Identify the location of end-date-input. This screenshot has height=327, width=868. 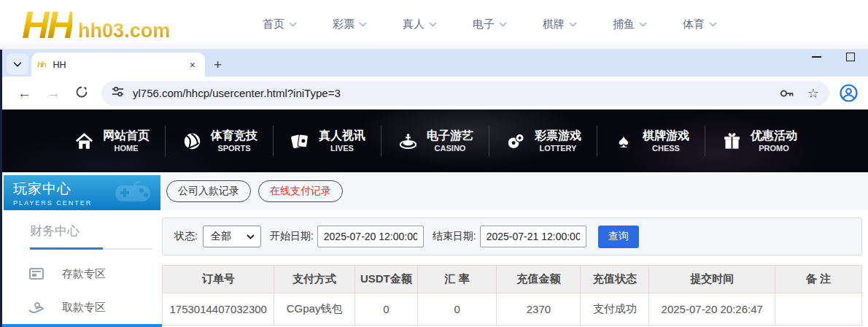
(533, 236).